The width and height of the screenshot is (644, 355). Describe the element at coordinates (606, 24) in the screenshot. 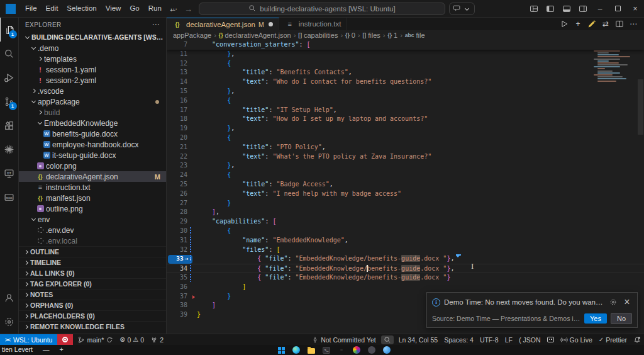

I see `compare-icon: ⇄` at that location.